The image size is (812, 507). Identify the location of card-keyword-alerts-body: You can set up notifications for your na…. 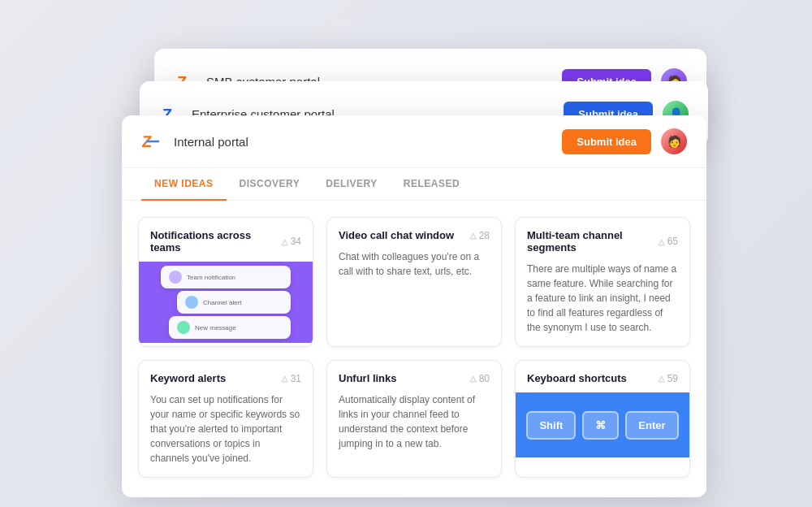
(226, 435).